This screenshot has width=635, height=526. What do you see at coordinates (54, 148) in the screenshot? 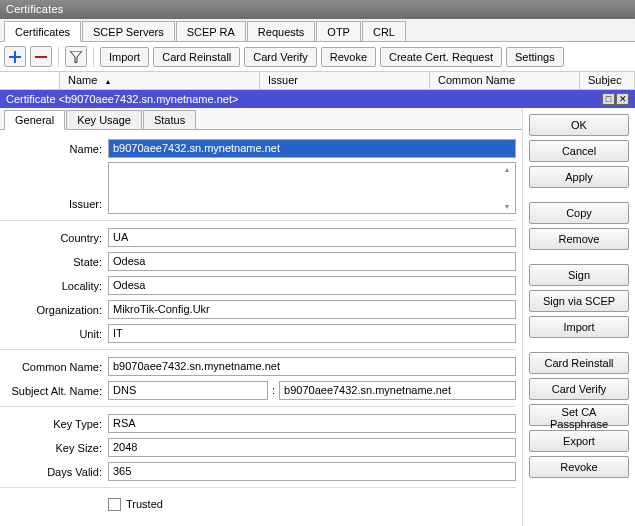
I see `label-name: Name:` at bounding box center [54, 148].